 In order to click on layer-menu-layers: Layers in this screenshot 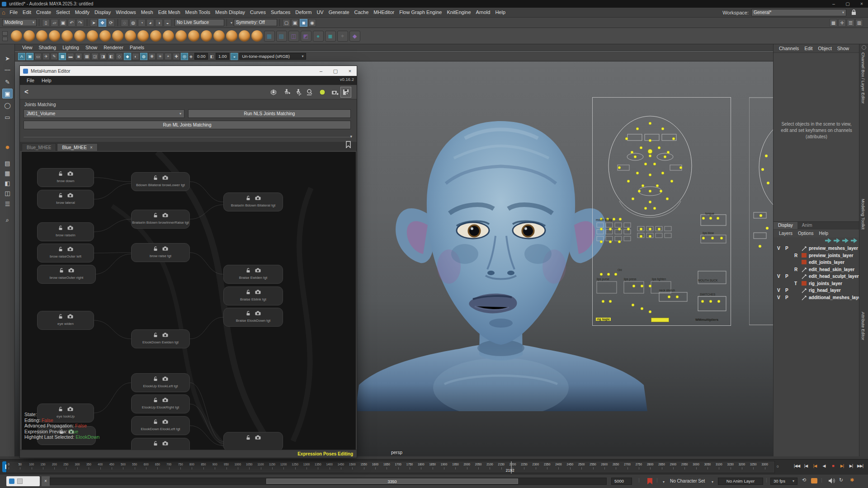, I will do `click(786, 233)`.